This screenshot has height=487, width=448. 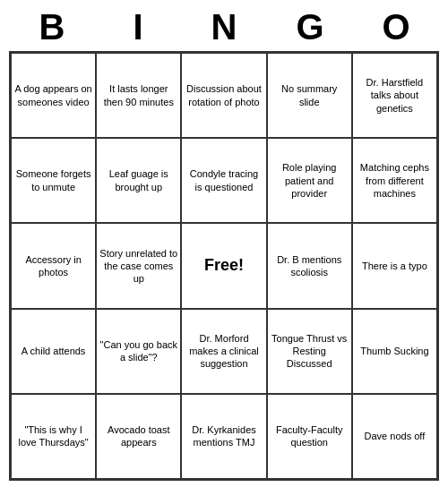 I want to click on bingo-cell-9: Matching cephs from different machines, so click(x=394, y=181).